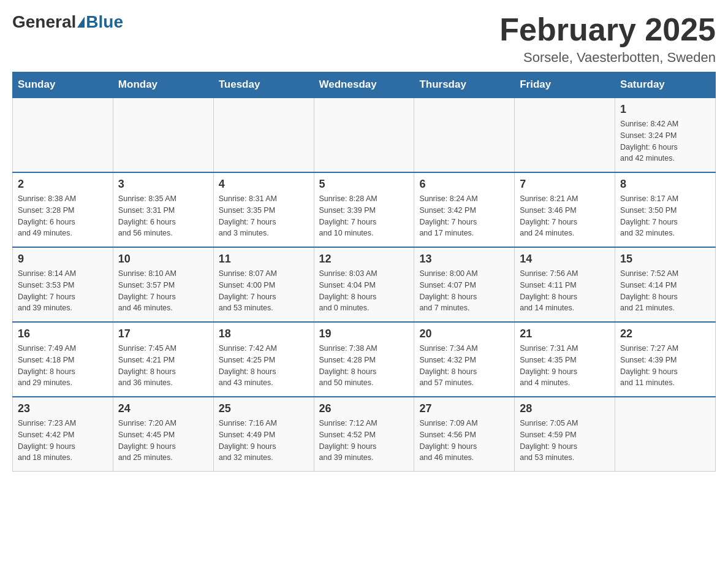 The width and height of the screenshot is (728, 563). Describe the element at coordinates (364, 259) in the screenshot. I see `day-number: 12` at that location.